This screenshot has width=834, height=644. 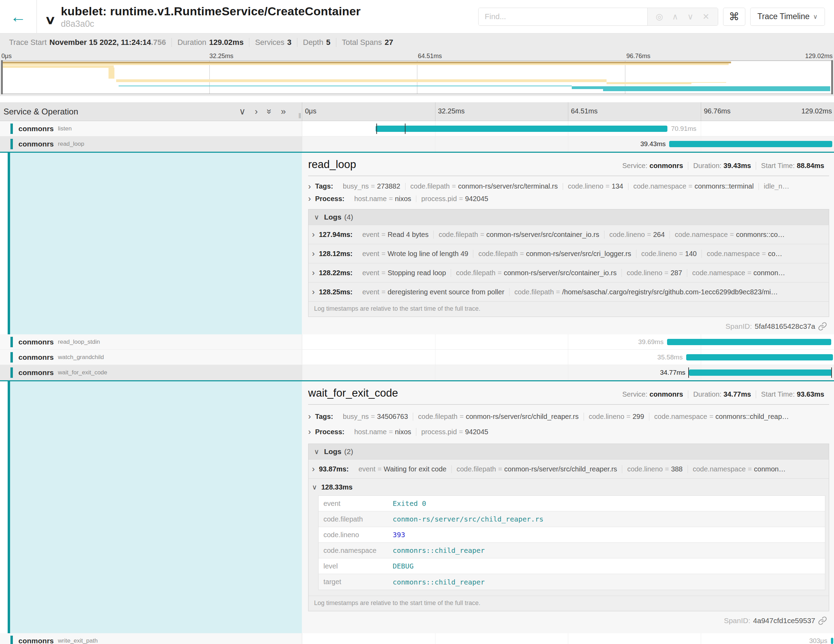 I want to click on span-duration-label: 303μs, so click(x=818, y=641).